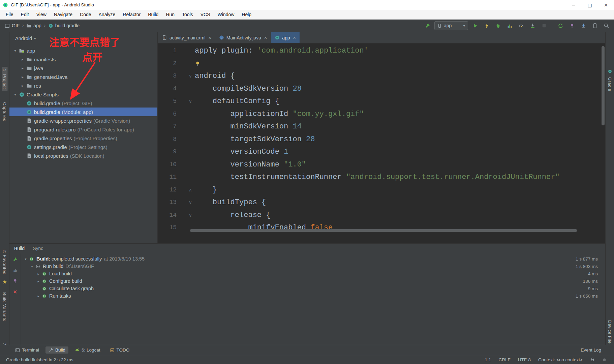  I want to click on coverage-button, so click(521, 26).